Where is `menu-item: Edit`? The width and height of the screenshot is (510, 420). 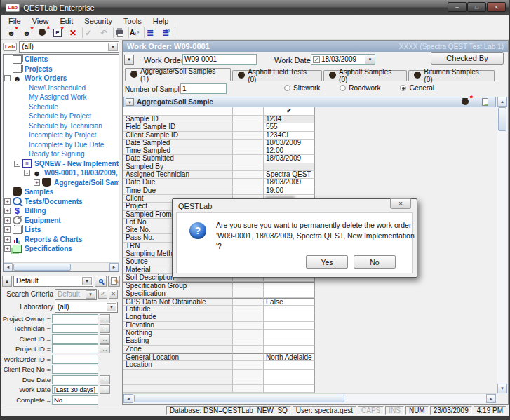 menu-item: Edit is located at coordinates (66, 21).